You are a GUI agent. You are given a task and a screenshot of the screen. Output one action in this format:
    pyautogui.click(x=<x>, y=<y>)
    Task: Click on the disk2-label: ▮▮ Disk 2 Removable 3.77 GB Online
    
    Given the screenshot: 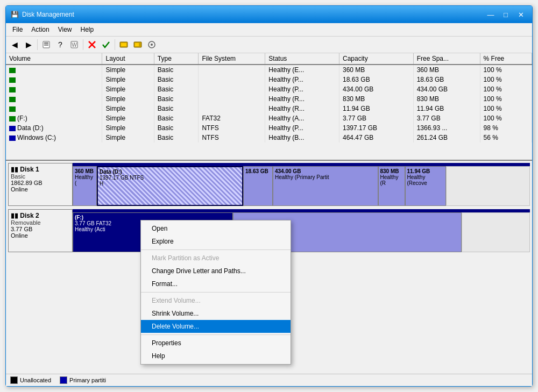 What is the action you would take?
    pyautogui.click(x=40, y=231)
    